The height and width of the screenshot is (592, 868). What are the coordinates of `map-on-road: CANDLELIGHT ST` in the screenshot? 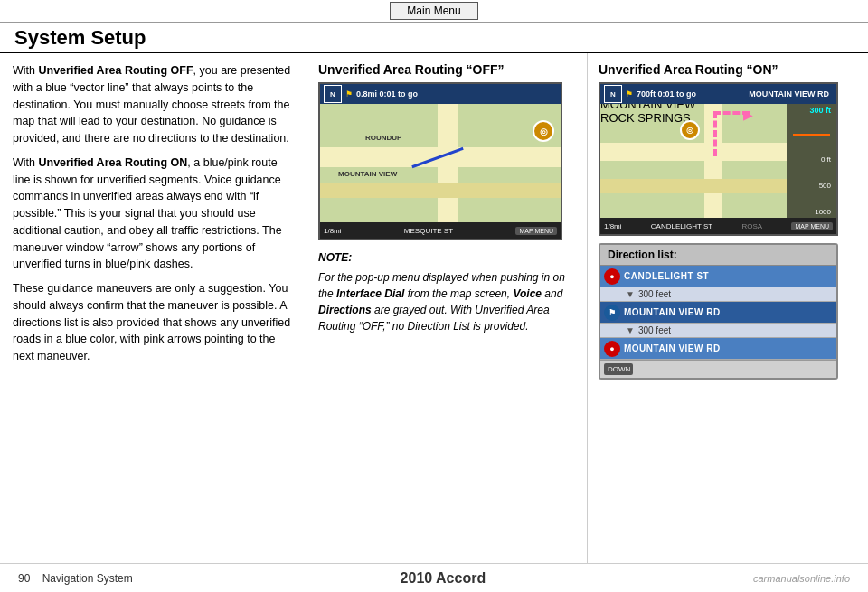 It's located at (682, 226).